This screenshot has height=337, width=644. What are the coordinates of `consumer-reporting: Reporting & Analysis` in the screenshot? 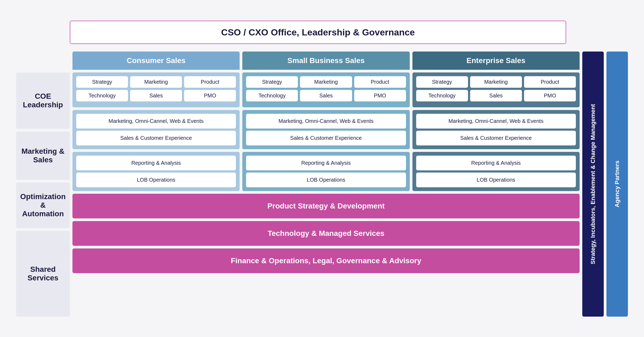 It's located at (156, 163).